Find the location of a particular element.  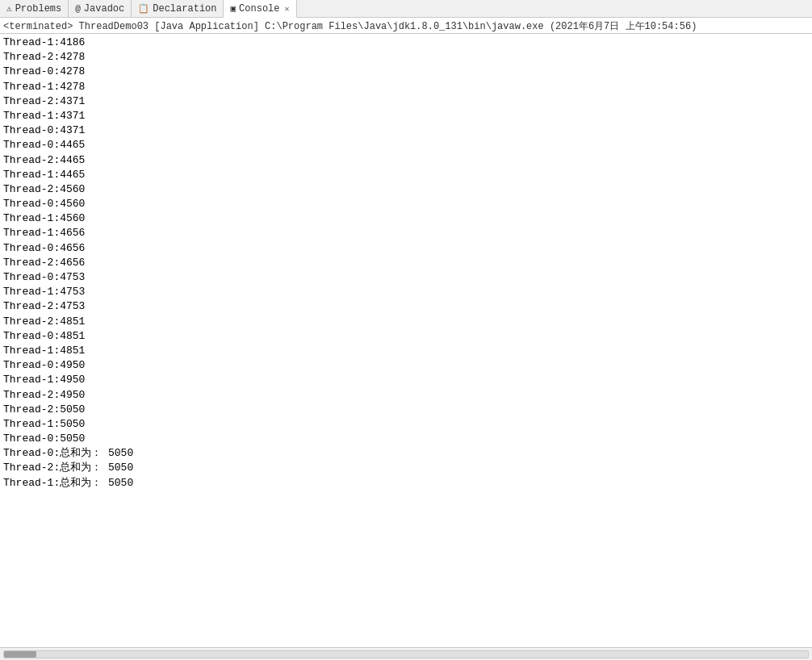

console-line: Thread-1:4950 is located at coordinates (406, 380).